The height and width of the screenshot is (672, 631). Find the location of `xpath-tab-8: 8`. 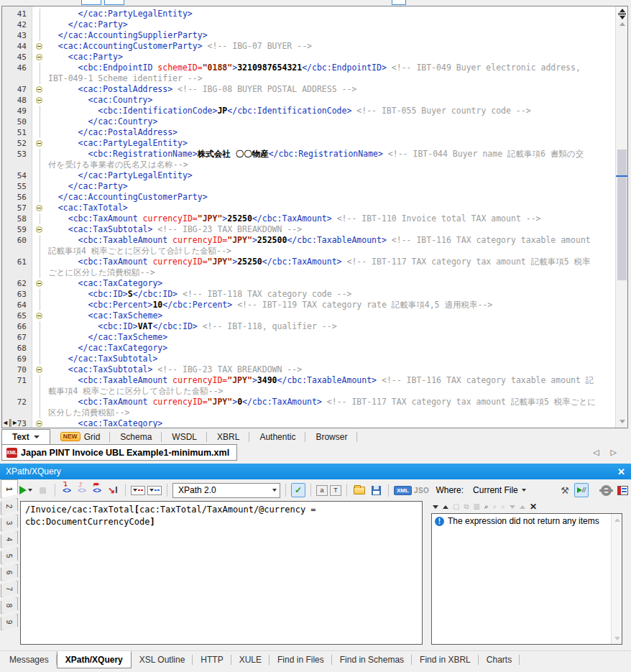

xpath-tab-8: 8 is located at coordinates (9, 605).